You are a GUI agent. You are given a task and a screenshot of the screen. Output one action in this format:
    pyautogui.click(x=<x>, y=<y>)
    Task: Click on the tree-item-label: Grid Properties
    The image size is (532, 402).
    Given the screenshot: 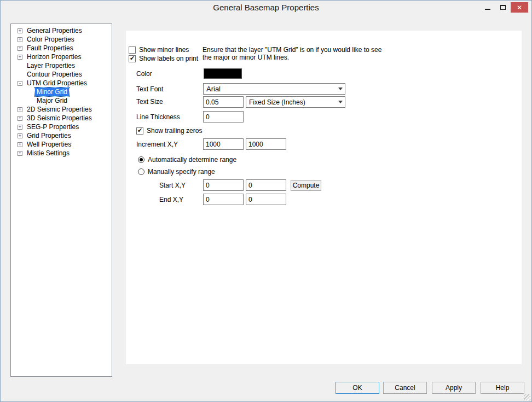 What is the action you would take?
    pyautogui.click(x=49, y=136)
    